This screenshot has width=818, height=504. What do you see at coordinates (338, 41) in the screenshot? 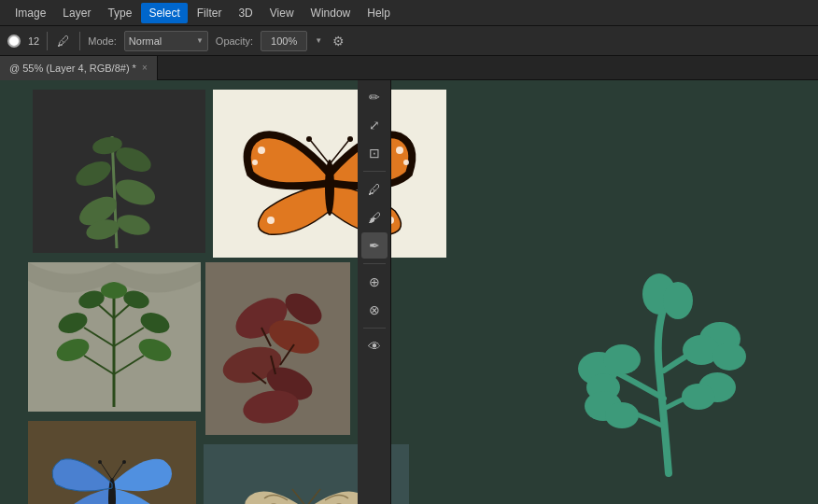
I see `options-gear-icon: ⚙` at bounding box center [338, 41].